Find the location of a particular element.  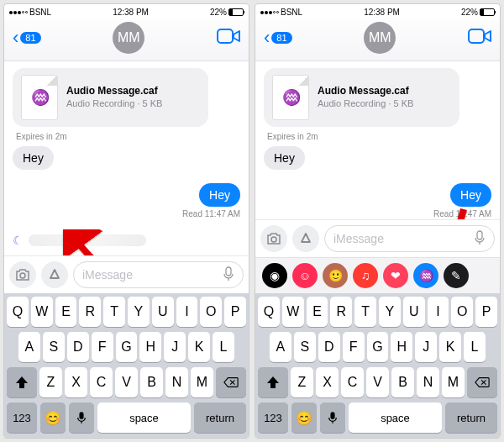

chevron-left-icon: ‹ is located at coordinates (267, 38).